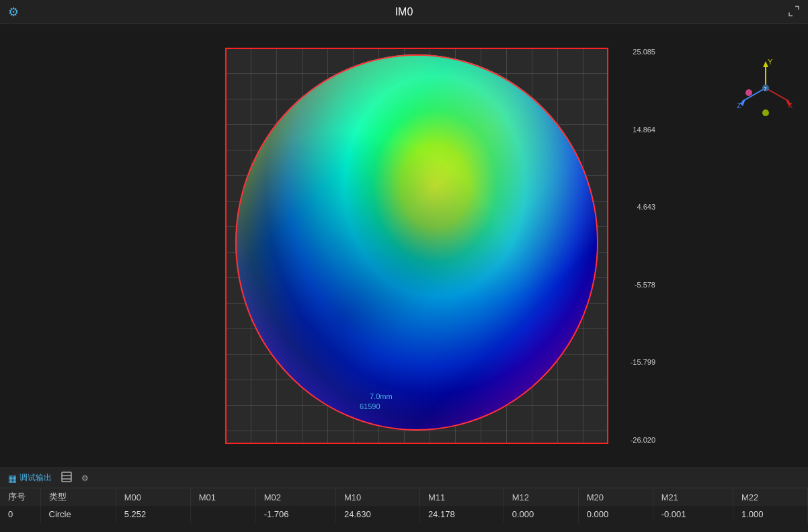  I want to click on cell-0-9: -0.001, so click(692, 515).